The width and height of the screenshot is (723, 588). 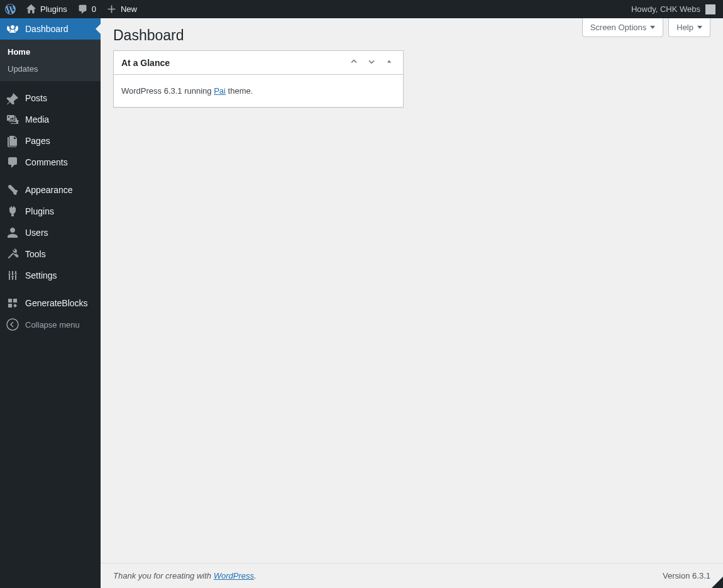 I want to click on user-icon, so click(x=13, y=233).